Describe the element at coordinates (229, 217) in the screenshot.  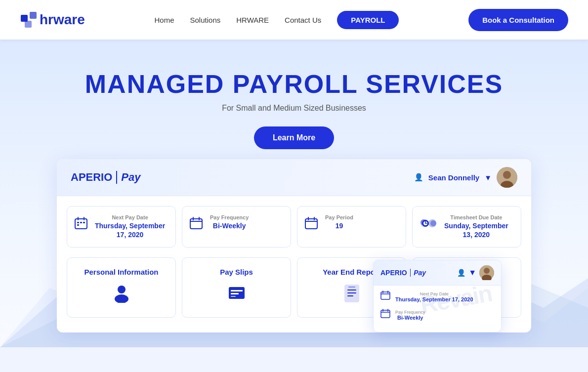
I see `stat-label-pay-frequency: Pay Frequency` at that location.